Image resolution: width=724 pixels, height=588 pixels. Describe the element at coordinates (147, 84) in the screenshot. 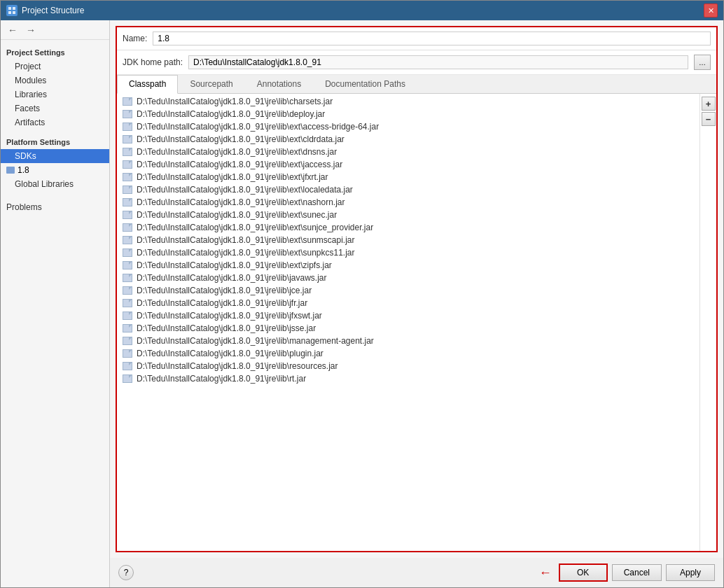

I see `tab-classpath: Classpath` at that location.